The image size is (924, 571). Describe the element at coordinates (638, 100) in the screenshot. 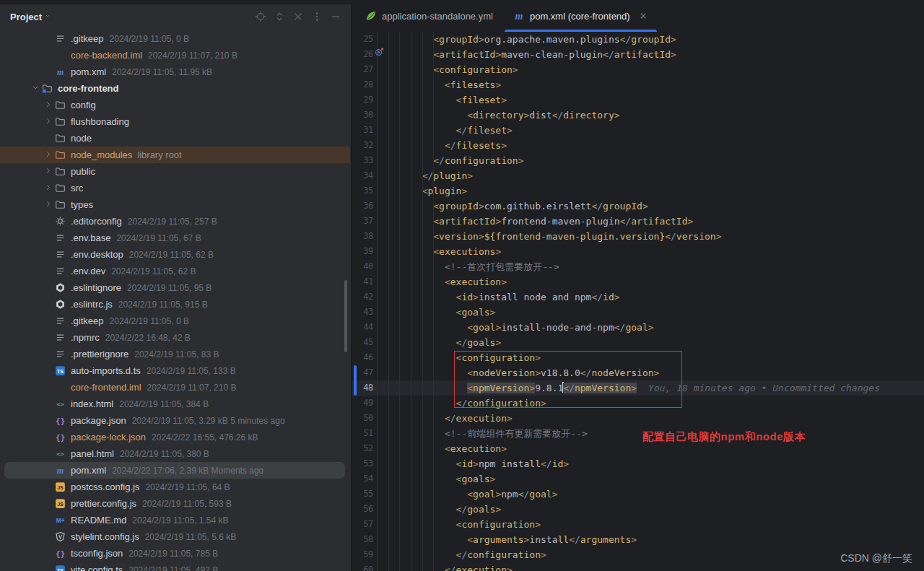

I see `code-line: 29 <fileset>` at that location.